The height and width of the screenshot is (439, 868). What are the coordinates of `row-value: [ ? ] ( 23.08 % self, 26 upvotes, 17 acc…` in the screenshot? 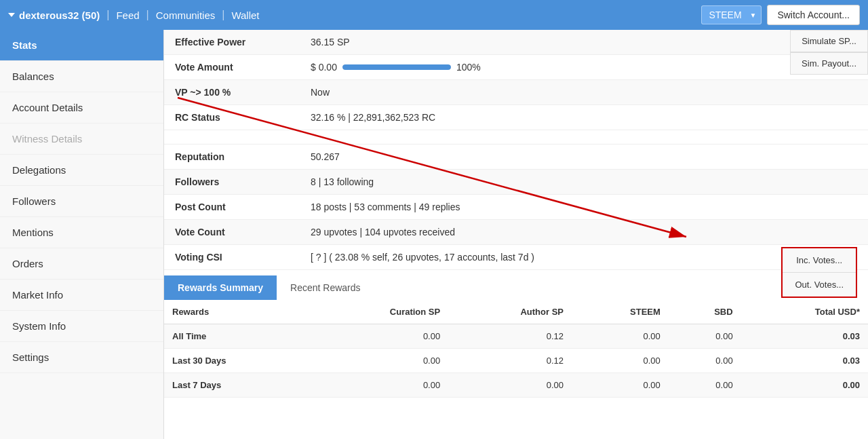 It's located at (561, 258).